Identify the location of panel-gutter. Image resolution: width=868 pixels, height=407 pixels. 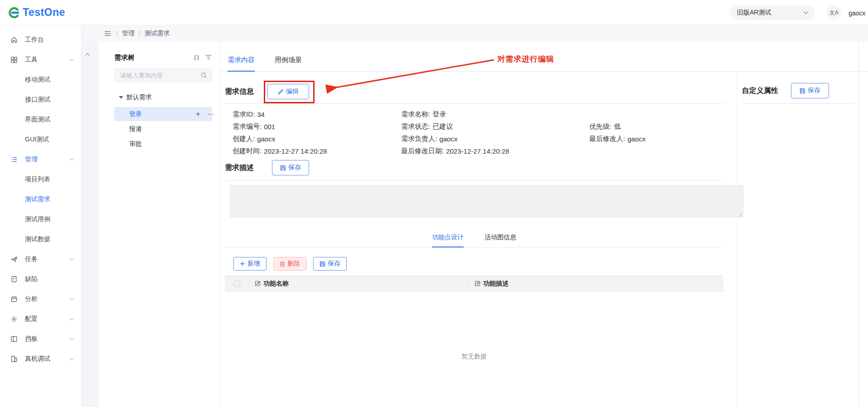
(90, 224).